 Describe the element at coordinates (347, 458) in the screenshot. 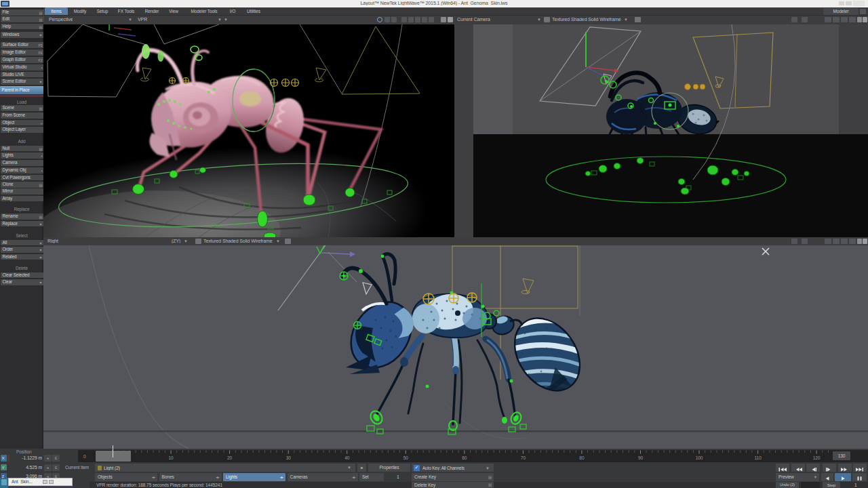

I see `svg-text: 40` at that location.